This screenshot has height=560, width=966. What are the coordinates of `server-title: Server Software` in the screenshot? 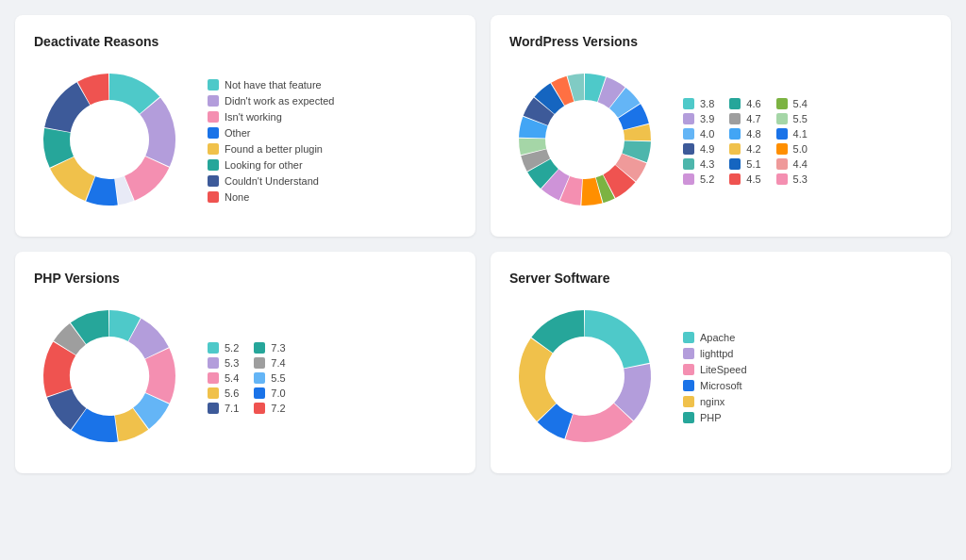 It's located at (721, 278).